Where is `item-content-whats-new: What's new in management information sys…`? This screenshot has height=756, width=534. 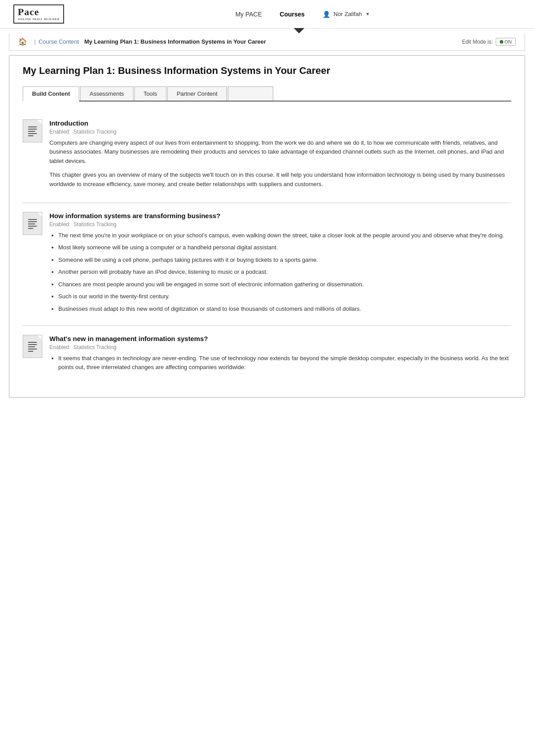 item-content-whats-new: What's new in management information sys… is located at coordinates (280, 355).